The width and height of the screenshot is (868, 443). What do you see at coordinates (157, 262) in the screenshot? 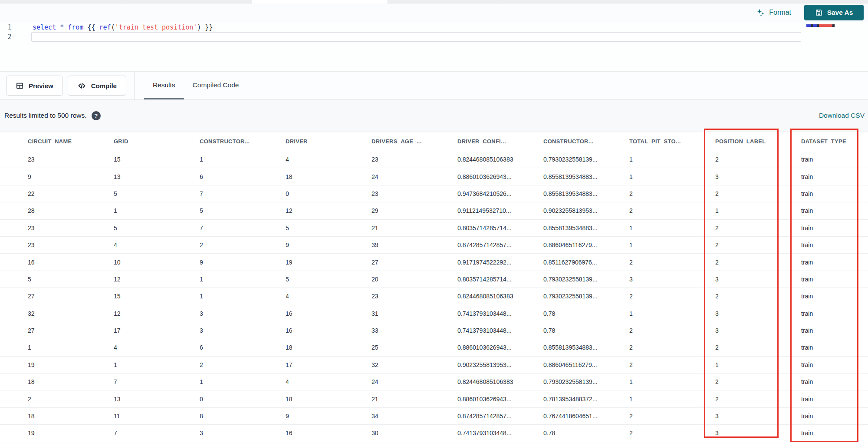
I see `table-cell: 10` at bounding box center [157, 262].